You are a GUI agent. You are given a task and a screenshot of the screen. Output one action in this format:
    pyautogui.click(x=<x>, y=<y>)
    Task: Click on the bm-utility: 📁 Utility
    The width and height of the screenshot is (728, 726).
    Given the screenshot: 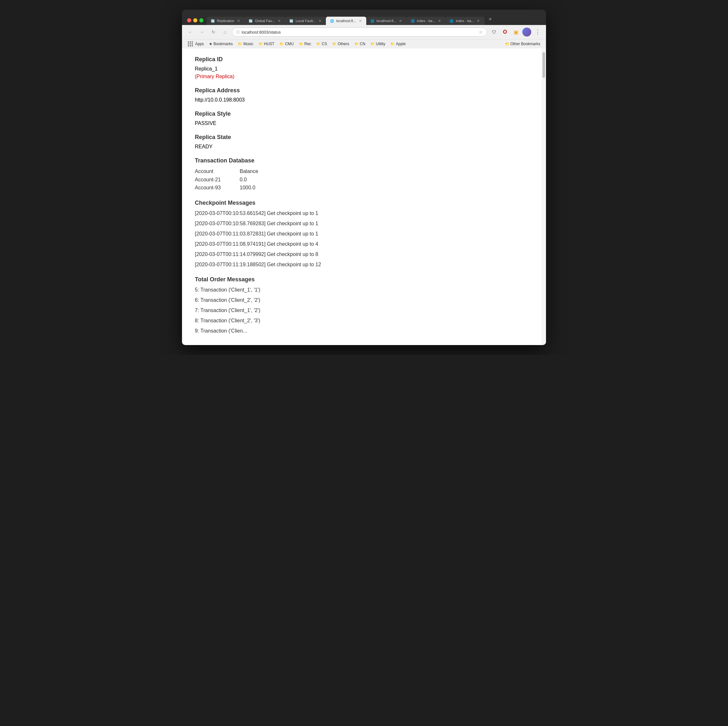 What is the action you would take?
    pyautogui.click(x=378, y=44)
    